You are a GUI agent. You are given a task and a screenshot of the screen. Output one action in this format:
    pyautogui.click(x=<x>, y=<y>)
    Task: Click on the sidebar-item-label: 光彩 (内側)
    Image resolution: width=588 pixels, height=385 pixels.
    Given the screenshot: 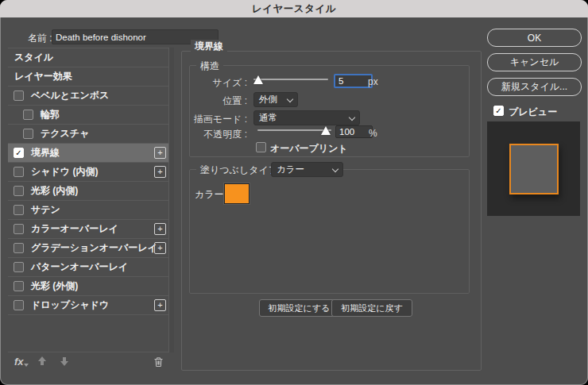 What is the action you would take?
    pyautogui.click(x=54, y=191)
    